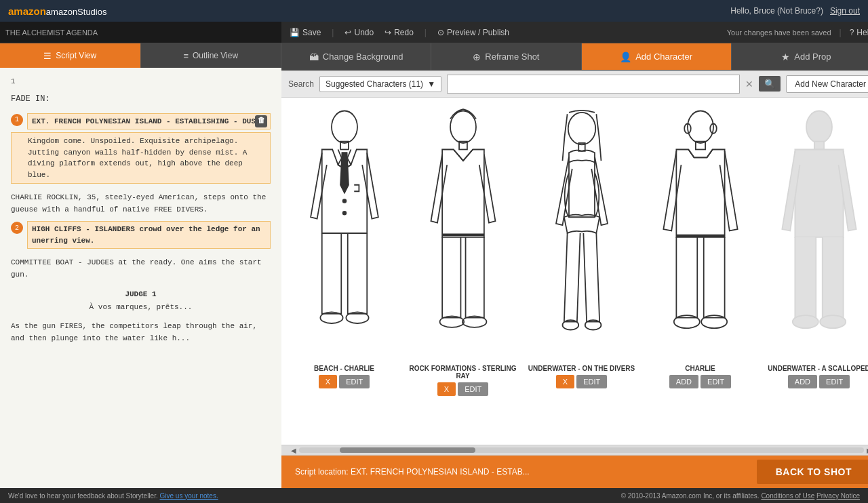 The image size is (868, 503). I want to click on action-text-committee: COMMITTEE BOAT - JUDGES at the ready. On…, so click(141, 270).